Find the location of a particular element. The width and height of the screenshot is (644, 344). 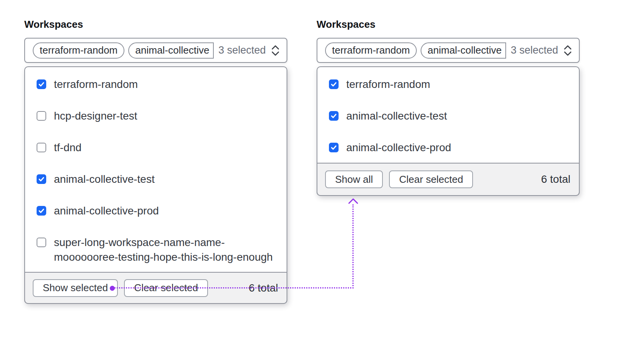

workspace-option-list: terraform-random animal-collective-test … is located at coordinates (448, 115).